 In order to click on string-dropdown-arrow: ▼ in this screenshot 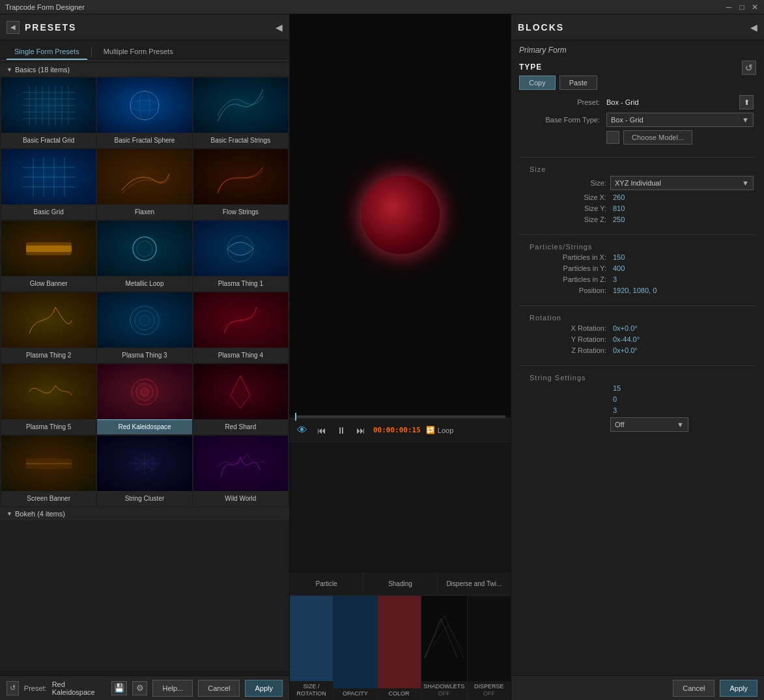, I will do `click(680, 425)`.